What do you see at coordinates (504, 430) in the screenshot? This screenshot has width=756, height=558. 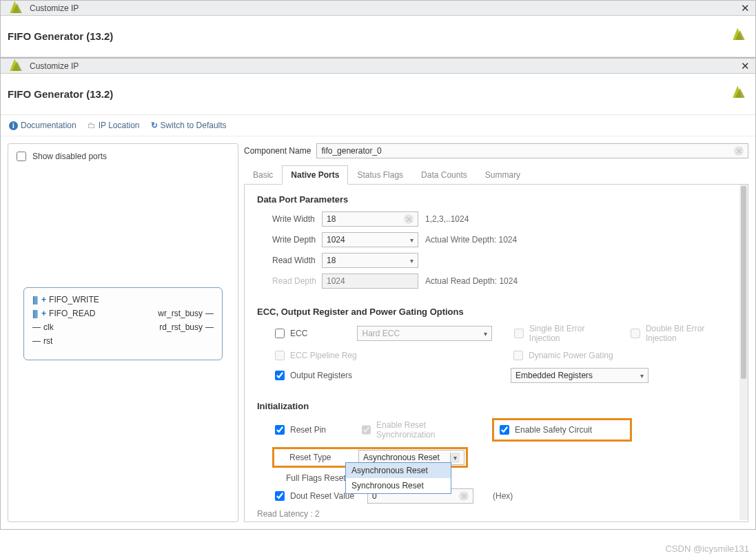 I see `enable-safety-checkbox` at bounding box center [504, 430].